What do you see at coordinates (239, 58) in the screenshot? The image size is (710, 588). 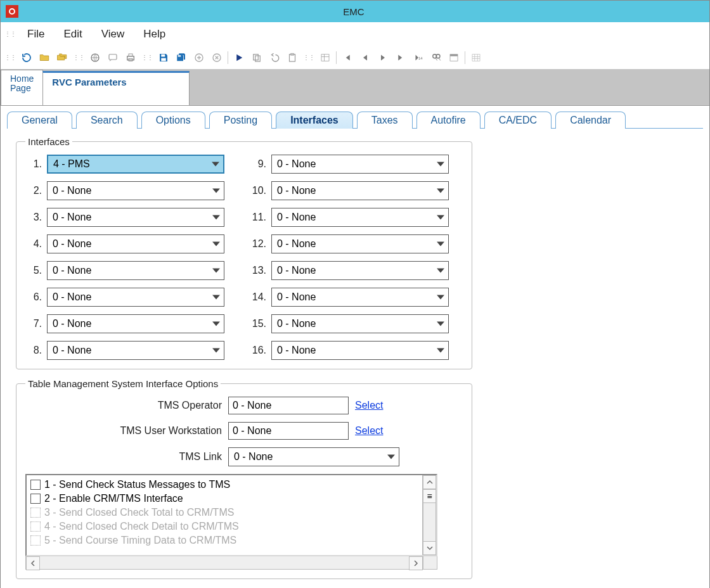 I see `play-icon` at bounding box center [239, 58].